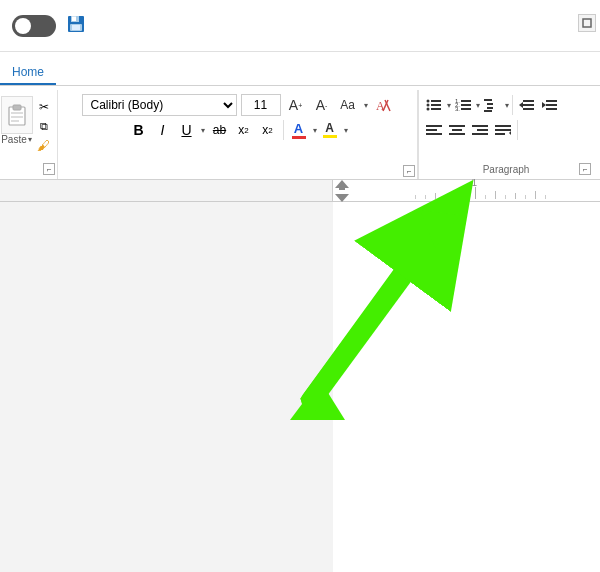 Image resolution: width=600 pixels, height=572 pixels. Describe the element at coordinates (44, 126) in the screenshot. I see `copy-button: ⧉` at that location.